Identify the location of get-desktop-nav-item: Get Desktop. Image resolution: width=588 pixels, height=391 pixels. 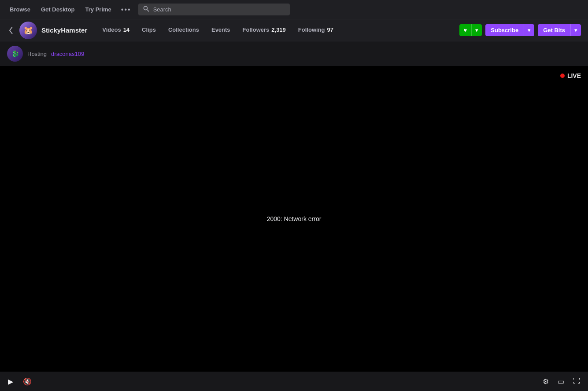
(58, 10).